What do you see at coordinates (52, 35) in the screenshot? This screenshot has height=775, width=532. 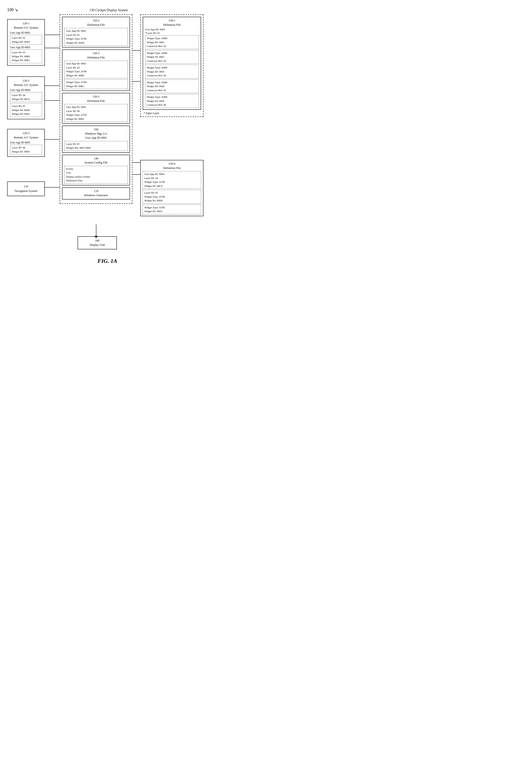 I see `line-120-1-cockpit` at bounding box center [52, 35].